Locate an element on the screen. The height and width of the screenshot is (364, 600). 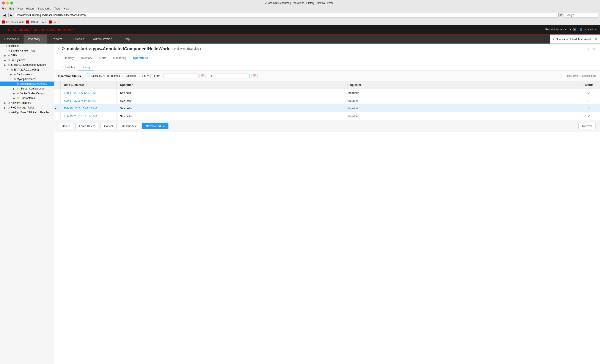
availability-success-icon: ✓ is located at coordinates (589, 49).